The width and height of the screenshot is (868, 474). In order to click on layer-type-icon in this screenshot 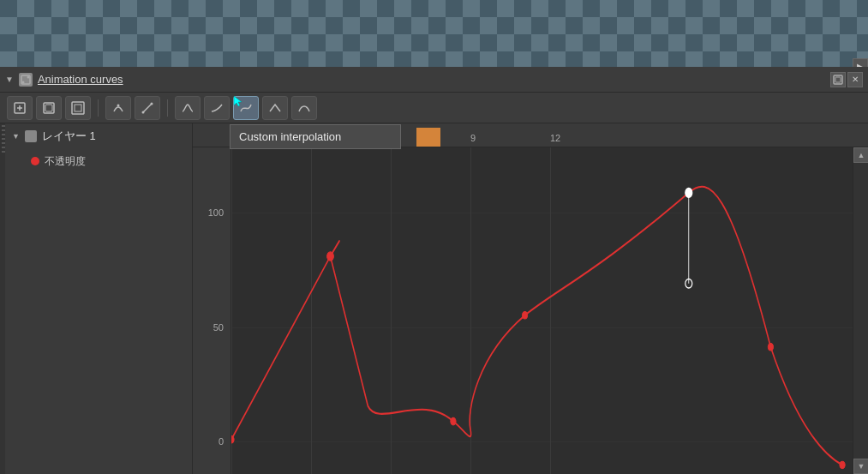, I will do `click(31, 136)`.